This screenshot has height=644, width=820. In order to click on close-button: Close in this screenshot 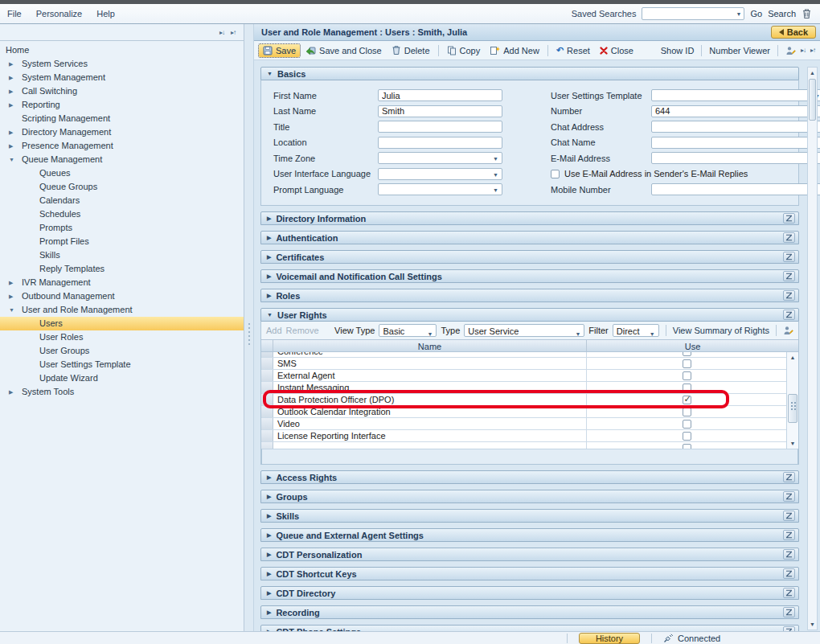, I will do `click(617, 51)`.